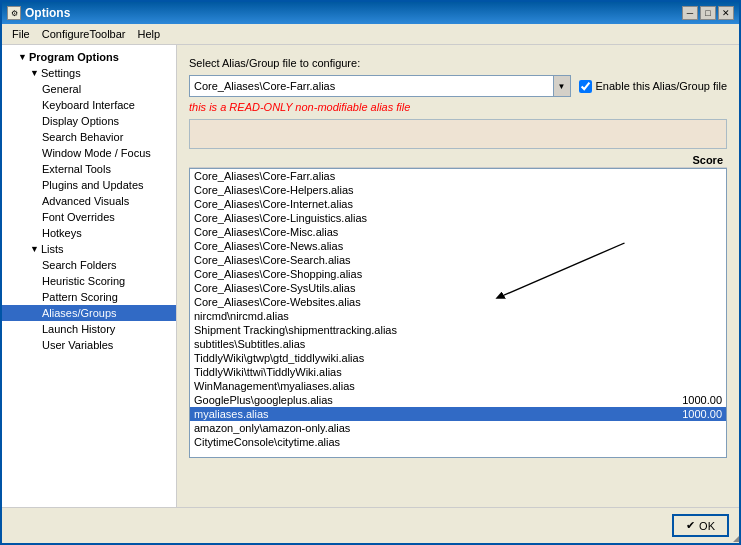  Describe the element at coordinates (370, 34) in the screenshot. I see `menu-bar: File ConfigureToolbar Help` at that location.